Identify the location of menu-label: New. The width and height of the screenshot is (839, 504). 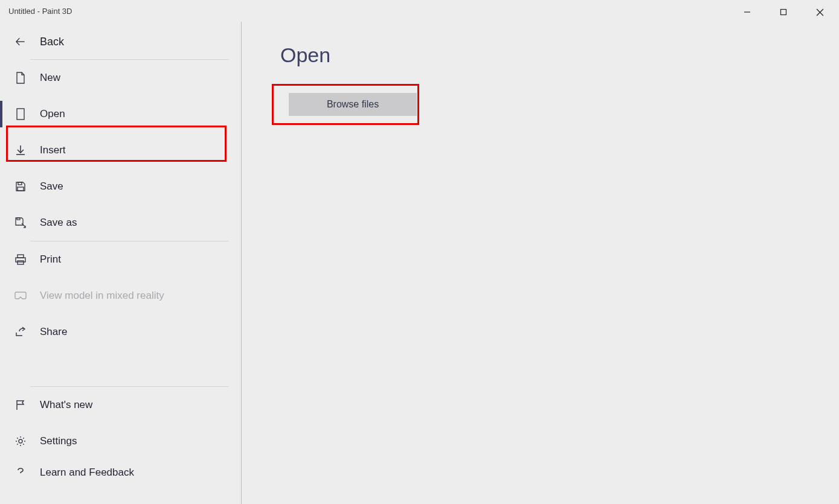
(50, 78).